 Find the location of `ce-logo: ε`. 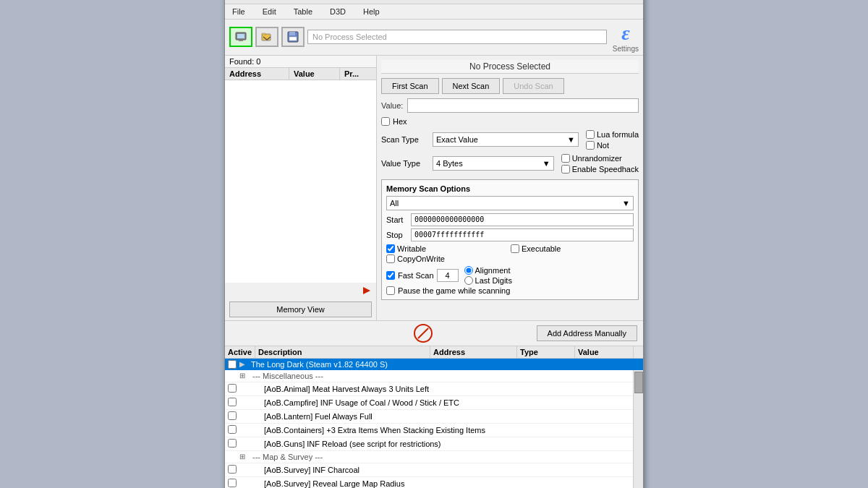

ce-logo: ε is located at coordinates (625, 33).